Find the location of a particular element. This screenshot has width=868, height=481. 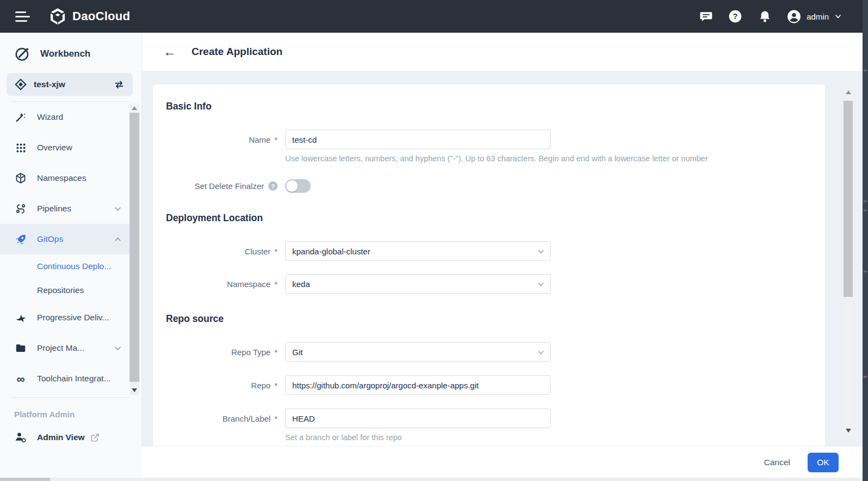

branch-input is located at coordinates (418, 418).